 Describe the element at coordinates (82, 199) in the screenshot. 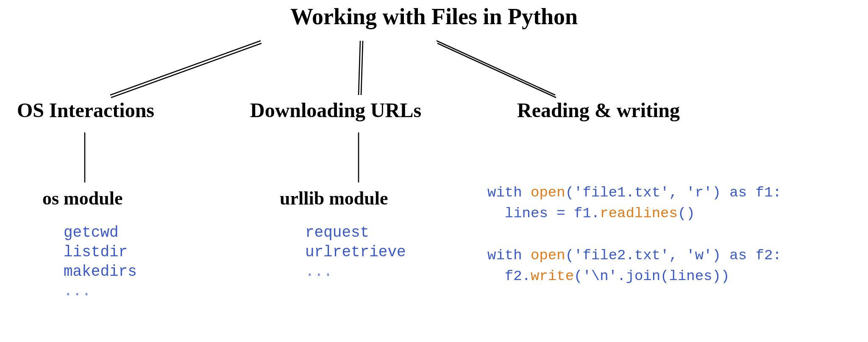

I see `branch-os-module: os module` at that location.